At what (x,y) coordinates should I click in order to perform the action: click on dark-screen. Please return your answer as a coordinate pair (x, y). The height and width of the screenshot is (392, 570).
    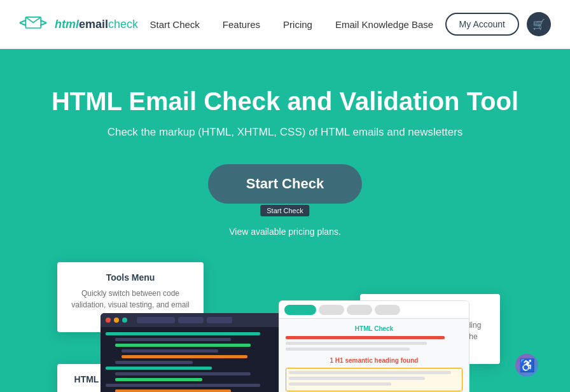
    Looking at the image, I should click on (202, 353).